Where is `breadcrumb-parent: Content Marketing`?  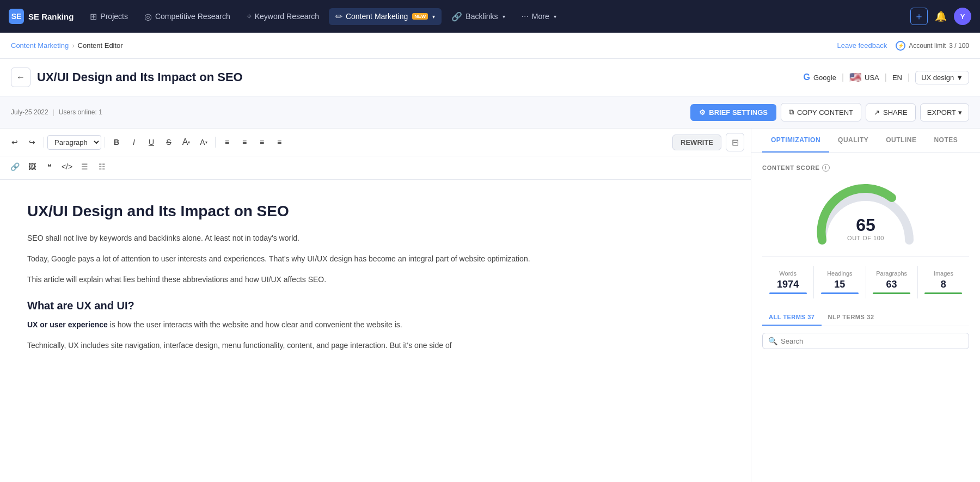
breadcrumb-parent: Content Marketing is located at coordinates (40, 46).